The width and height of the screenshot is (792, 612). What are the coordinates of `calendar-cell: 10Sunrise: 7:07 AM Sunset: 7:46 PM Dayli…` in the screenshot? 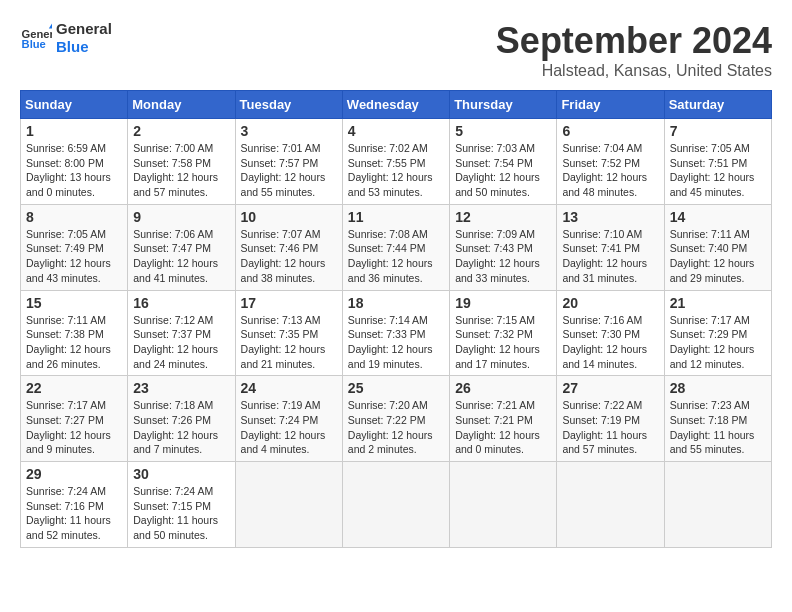 It's located at (288, 247).